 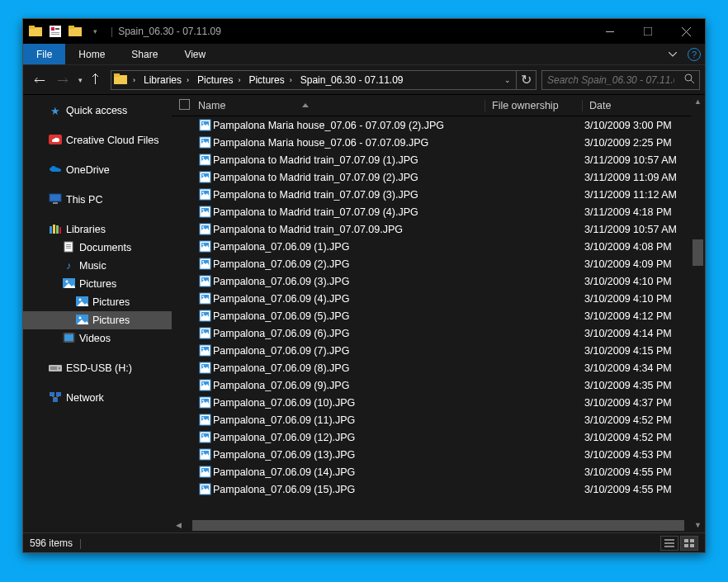 I want to click on sidebar-item-pictures-inner: Pictures, so click(x=97, y=302).